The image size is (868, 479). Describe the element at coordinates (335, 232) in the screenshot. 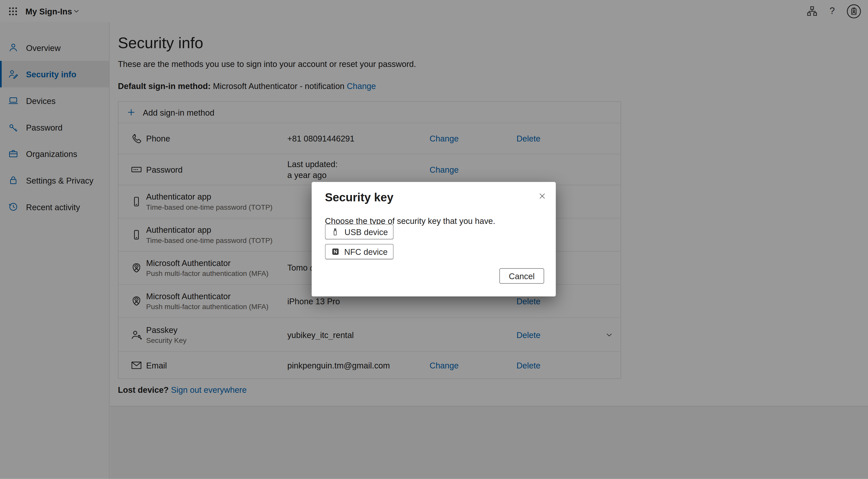

I see `usb-drive-icon` at that location.